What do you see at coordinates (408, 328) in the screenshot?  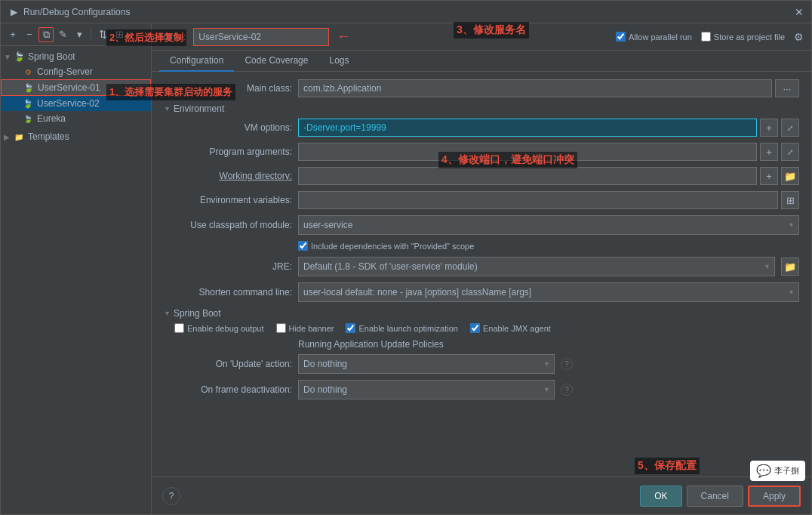 I see `enable-launch-label: Enable launch optimization` at bounding box center [408, 328].